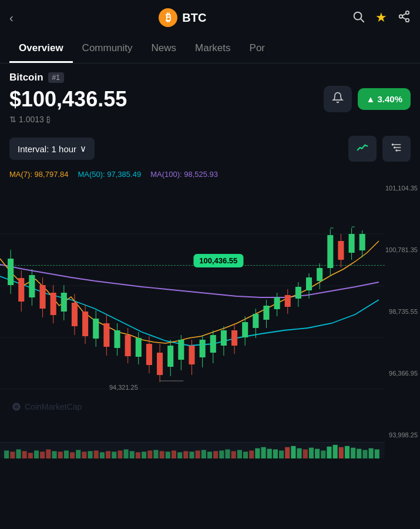 This screenshot has width=420, height=529. Describe the element at coordinates (404, 18) in the screenshot. I see `share-icon` at that location.